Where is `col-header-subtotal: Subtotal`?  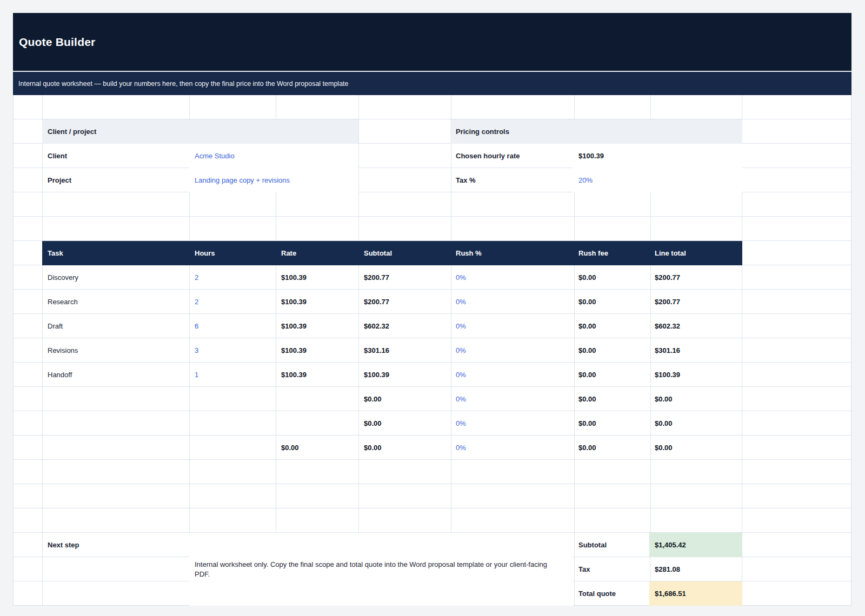 col-header-subtotal: Subtotal is located at coordinates (404, 253).